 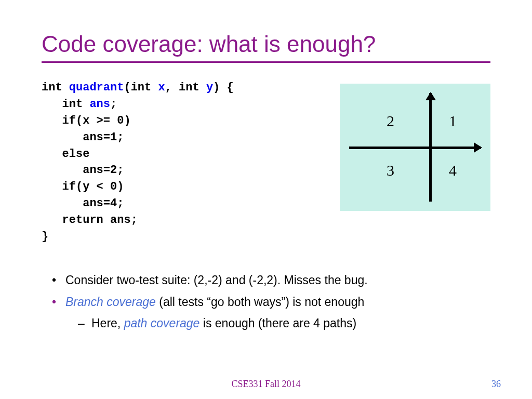 What do you see at coordinates (83, 170) in the screenshot?
I see `code-line: ans=2;` at bounding box center [83, 170].